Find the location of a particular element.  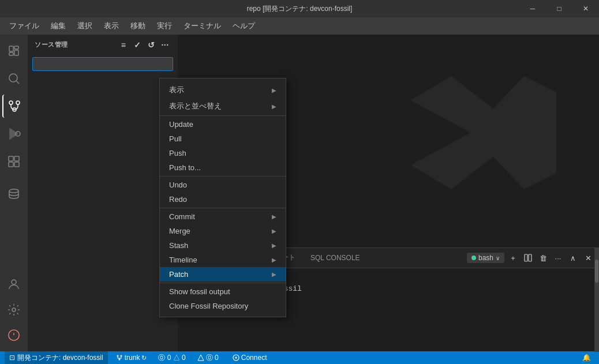

status-errors: ⓪ 0 △ 0 is located at coordinates (172, 358).